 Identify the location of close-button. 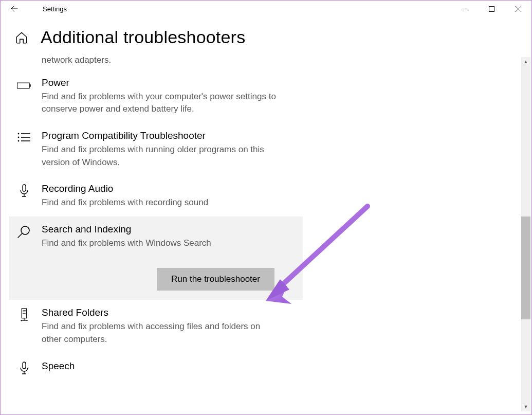
(518, 9).